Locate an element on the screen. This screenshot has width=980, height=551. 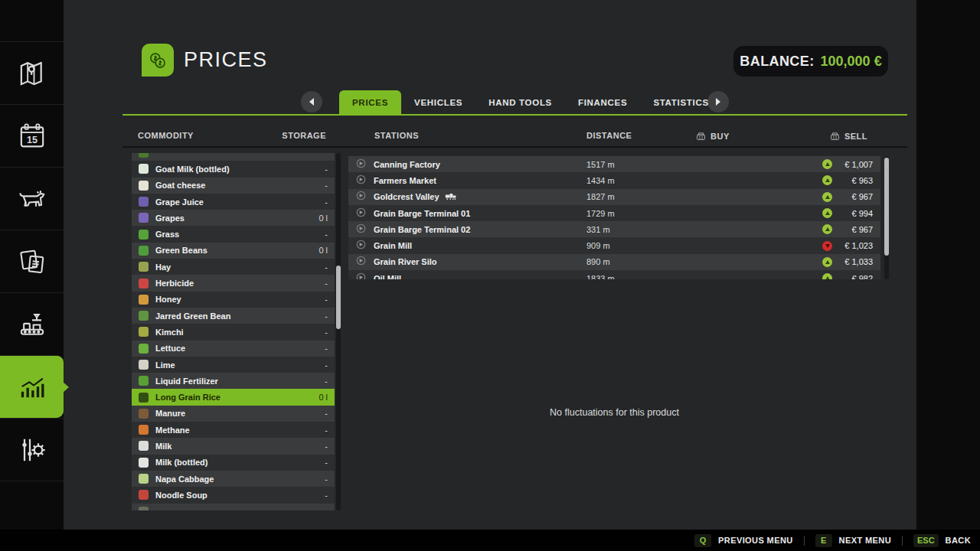
commodity-row: Green Beans 0 l is located at coordinates (233, 251).